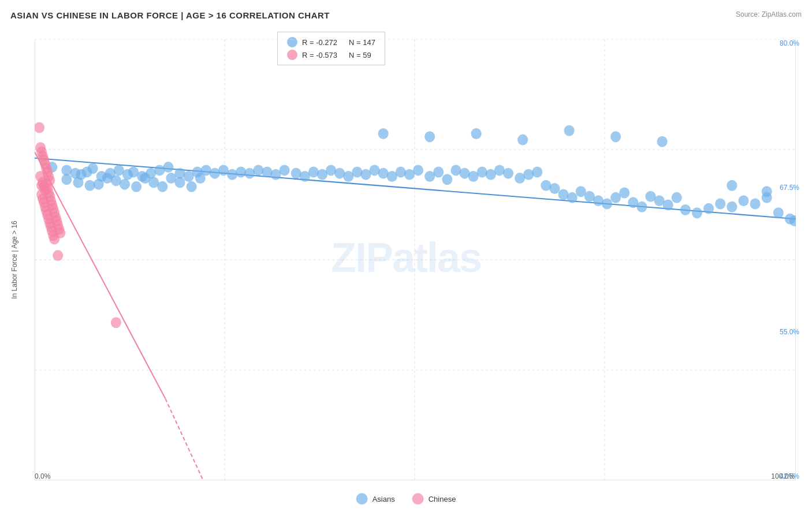 This screenshot has width=812, height=515. What do you see at coordinates (415, 476) in the screenshot?
I see `x-axis-labels: 0.0% 100.0%` at bounding box center [415, 476].